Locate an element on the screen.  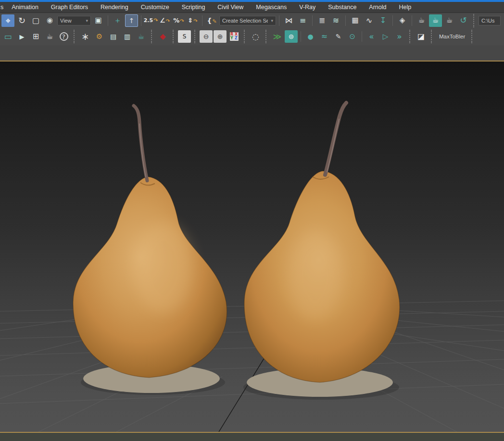
substance-sphere-button: ● is located at coordinates (311, 37).